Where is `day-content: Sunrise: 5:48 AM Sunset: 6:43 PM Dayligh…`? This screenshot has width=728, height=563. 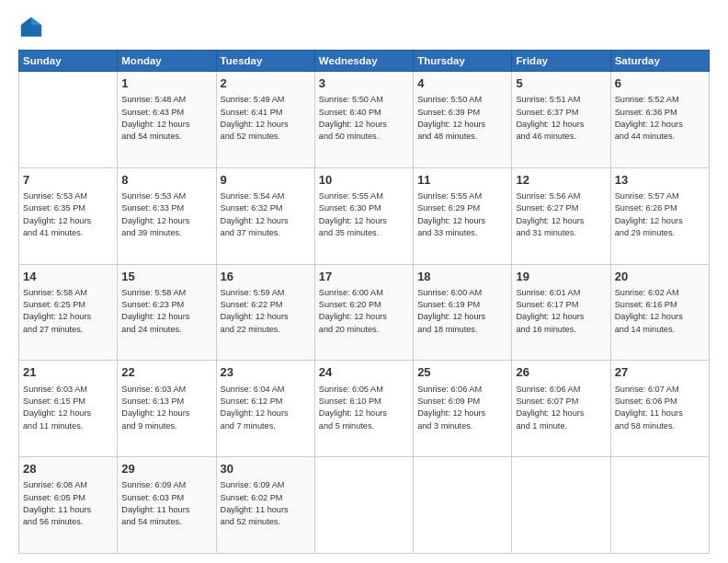 day-content: Sunrise: 5:48 AM Sunset: 6:43 PM Dayligh… is located at coordinates (166, 118).